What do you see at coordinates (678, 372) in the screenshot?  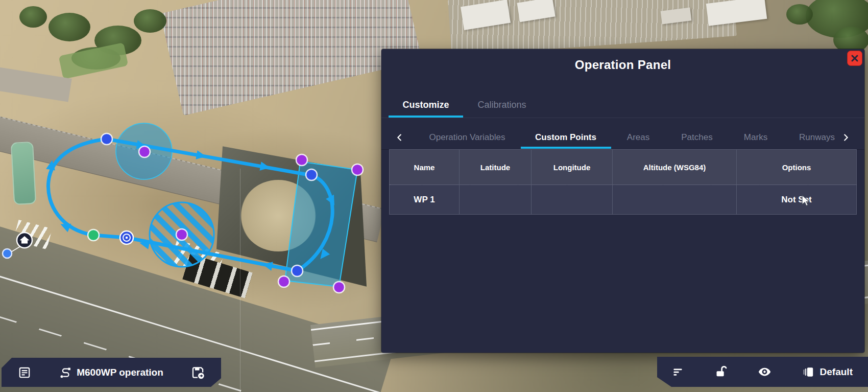 I see `sort-layers-button` at bounding box center [678, 372].